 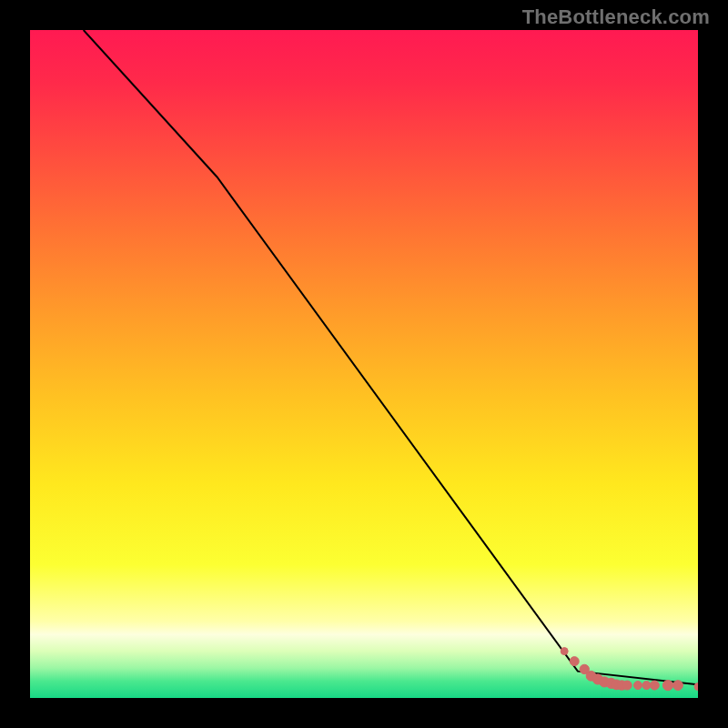 What do you see at coordinates (616, 17) in the screenshot?
I see `watermark-text: TheBottleneck.com` at bounding box center [616, 17].